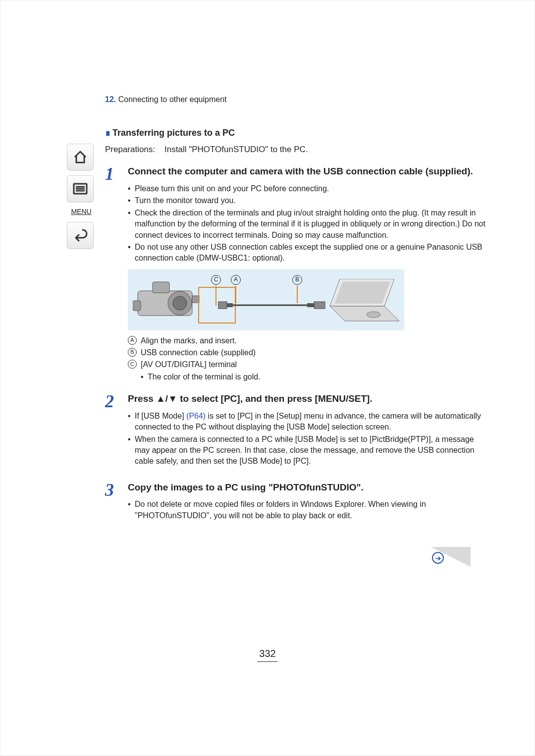 Image resolution: width=535 pixels, height=756 pixels. What do you see at coordinates (132, 352) in the screenshot?
I see `legend-marker: B` at bounding box center [132, 352].